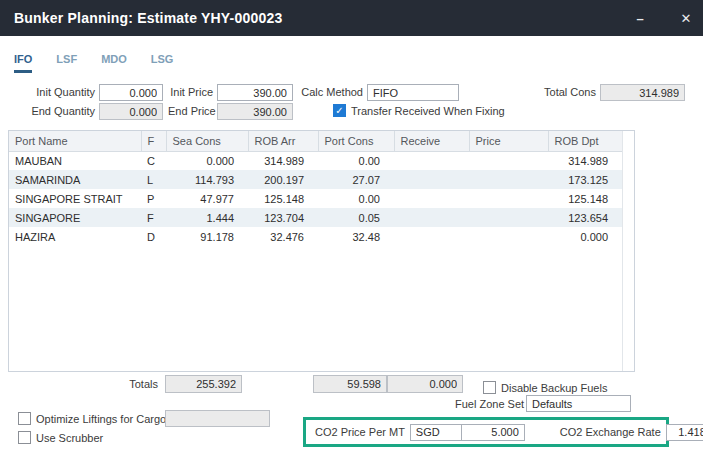 The image size is (703, 449). Describe the element at coordinates (316, 180) in the screenshot. I see `table-row: SAMARINDA L 114.793 200.197 27.07 173.12…` at that location.